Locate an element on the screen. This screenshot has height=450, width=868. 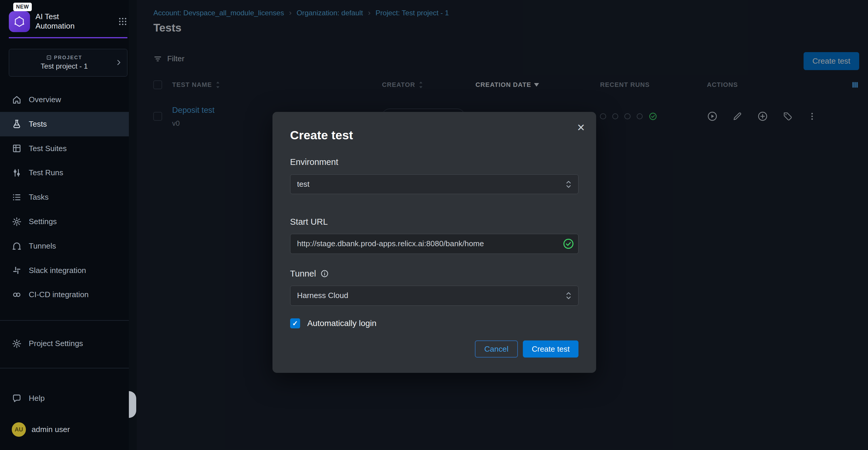
sidebar-item-label: Tasks is located at coordinates (39, 197).